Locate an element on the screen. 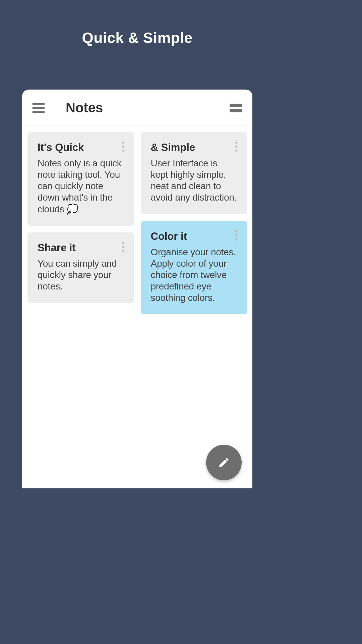  note-title: It's Quick is located at coordinates (81, 148).